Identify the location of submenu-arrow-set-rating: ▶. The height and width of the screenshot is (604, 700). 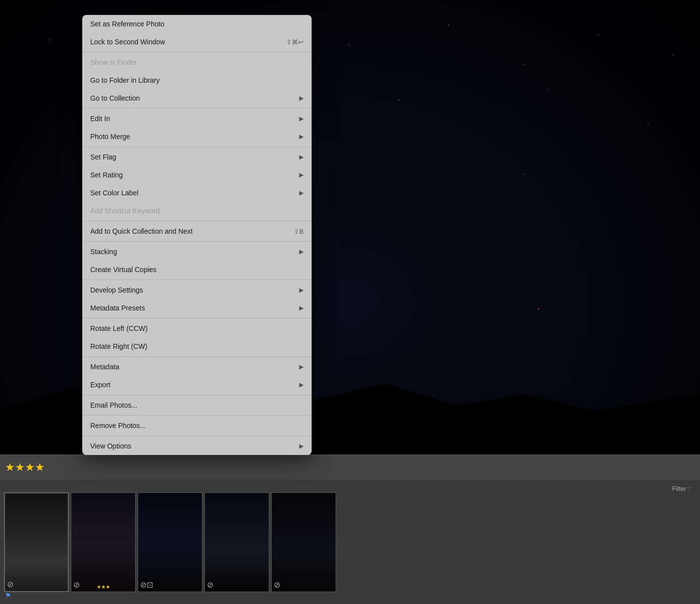
(301, 175).